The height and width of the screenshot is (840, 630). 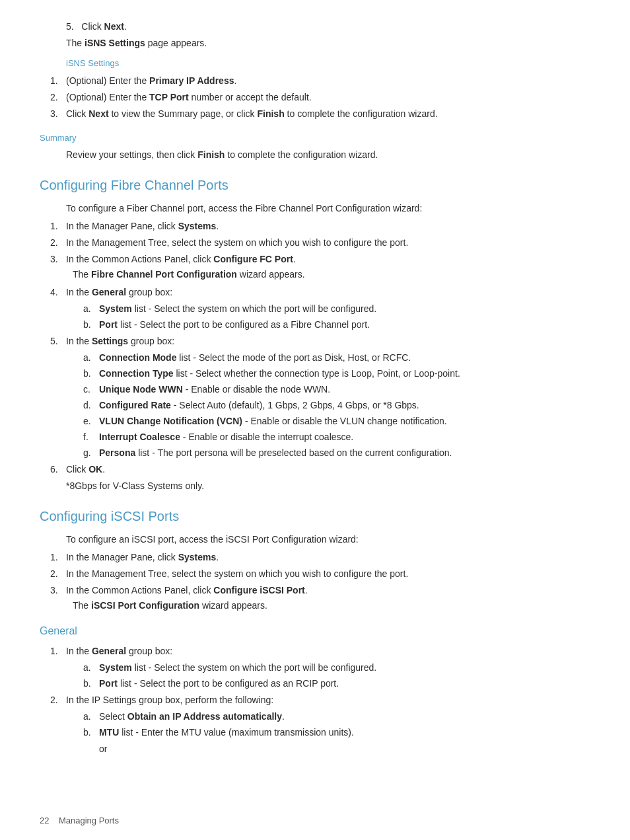 I want to click on fc-footnote: *8Gbps for V-Class Systems only., so click(x=315, y=486).